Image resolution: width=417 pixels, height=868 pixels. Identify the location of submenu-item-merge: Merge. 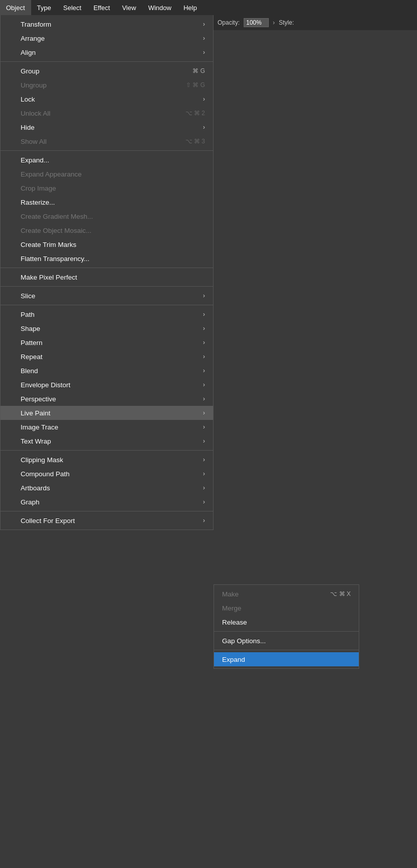
(286, 608).